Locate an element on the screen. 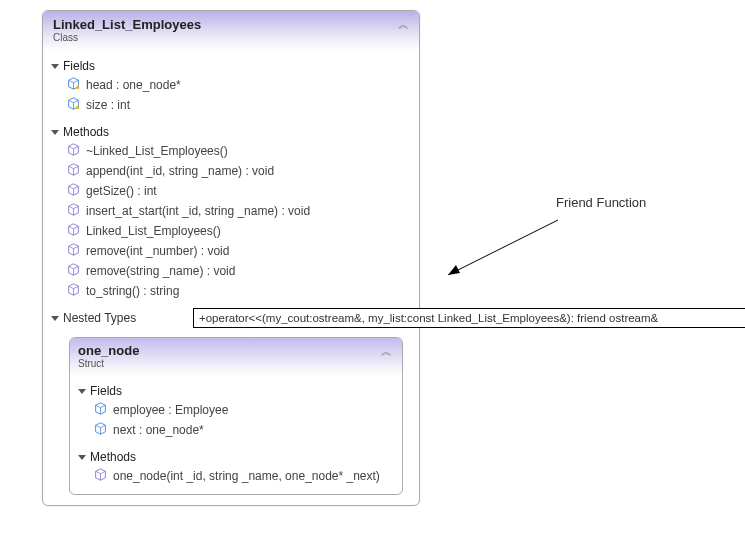 This screenshot has height=542, width=745. struct-methods-section: Methods one_node(int _id, string _name, … is located at coordinates (236, 468).